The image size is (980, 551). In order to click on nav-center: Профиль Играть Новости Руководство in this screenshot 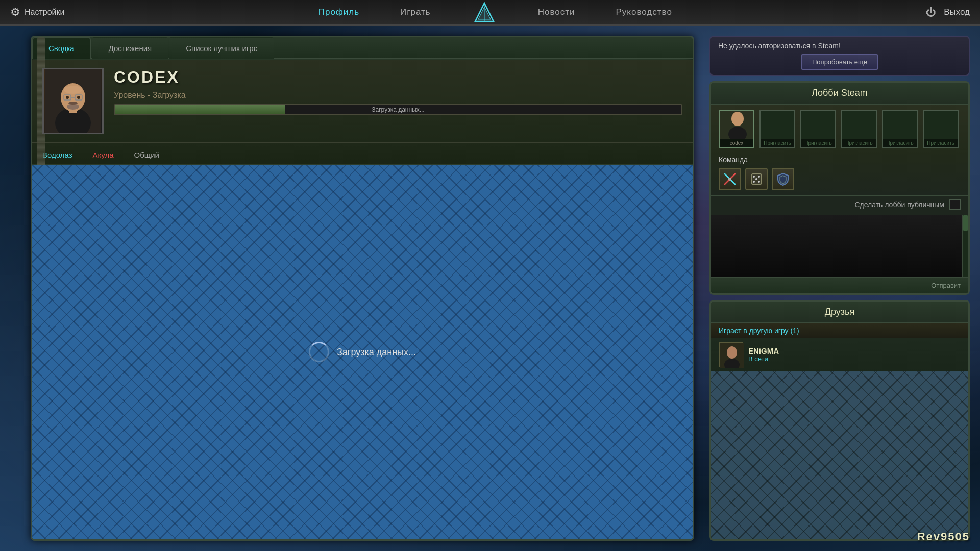, I will do `click(495, 12)`.